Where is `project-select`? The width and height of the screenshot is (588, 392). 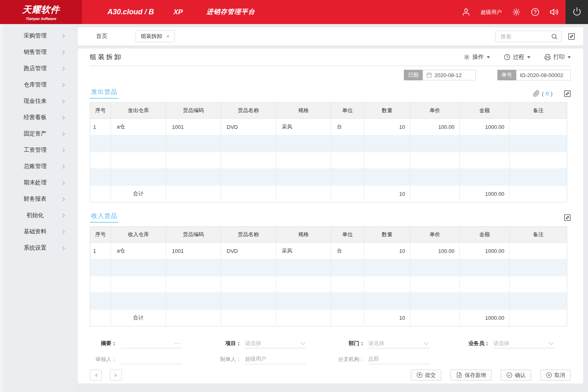 project-select is located at coordinates (276, 343).